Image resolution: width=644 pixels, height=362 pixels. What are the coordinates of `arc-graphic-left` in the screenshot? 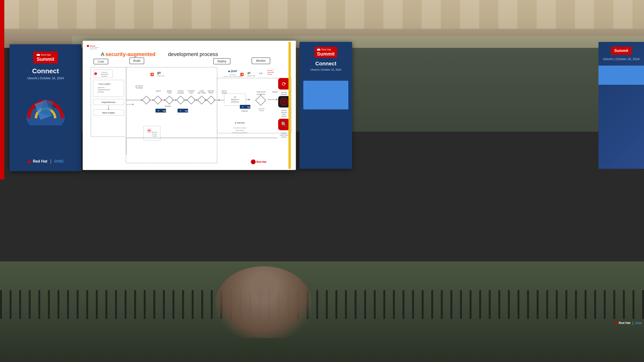 It's located at (46, 106).